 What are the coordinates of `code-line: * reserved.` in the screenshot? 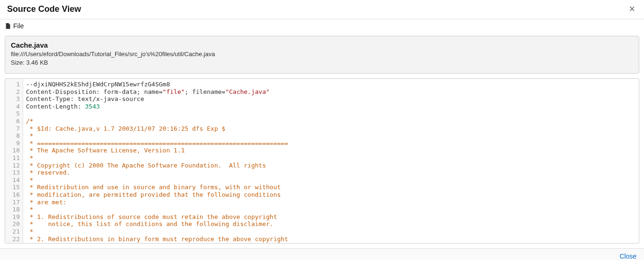 It's located at (331, 173).